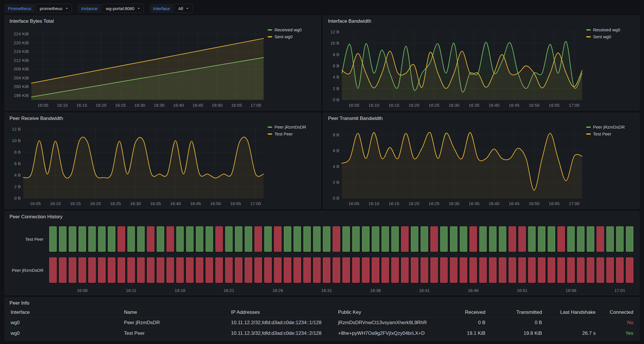  I want to click on column-header-last-handshake: Last Handshake, so click(572, 312).